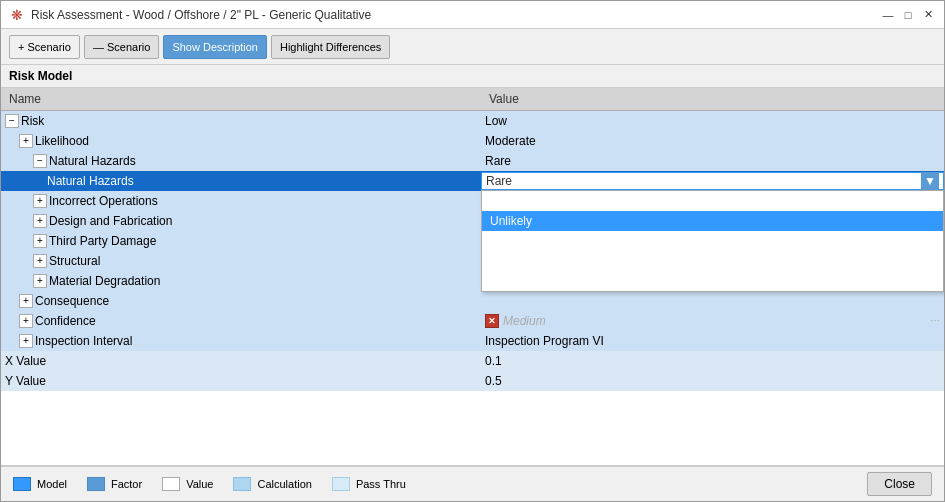  I want to click on dropdown-list: Rare Unlikely Moderate Likely Almost cer…, so click(712, 241).